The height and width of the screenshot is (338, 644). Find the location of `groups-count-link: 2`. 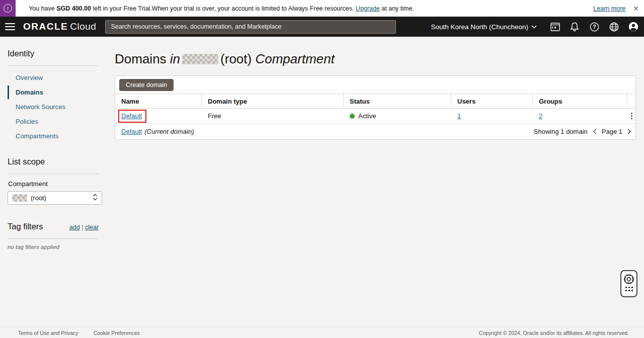

groups-count-link: 2 is located at coordinates (540, 116).